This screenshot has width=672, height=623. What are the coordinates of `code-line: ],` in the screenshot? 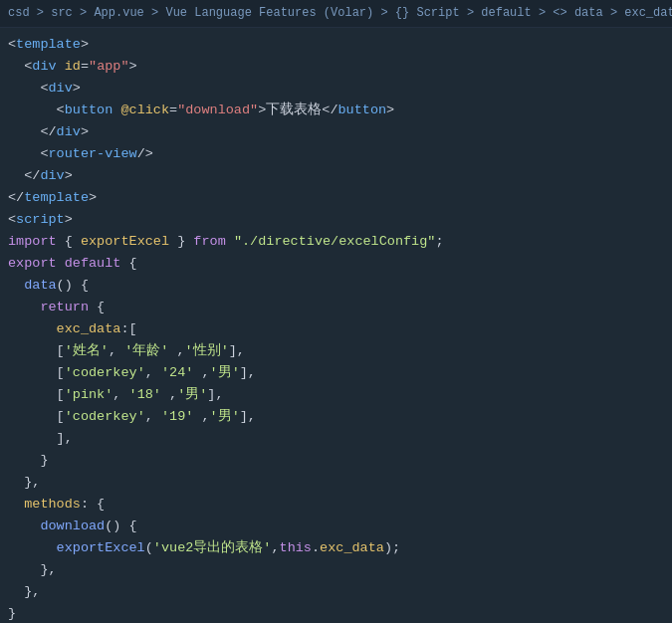 It's located at (336, 439).